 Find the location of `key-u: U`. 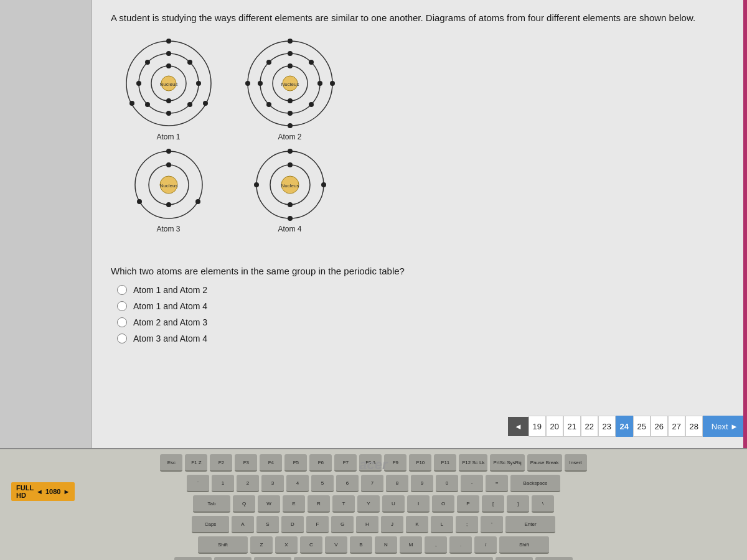

key-u: U is located at coordinates (393, 504).